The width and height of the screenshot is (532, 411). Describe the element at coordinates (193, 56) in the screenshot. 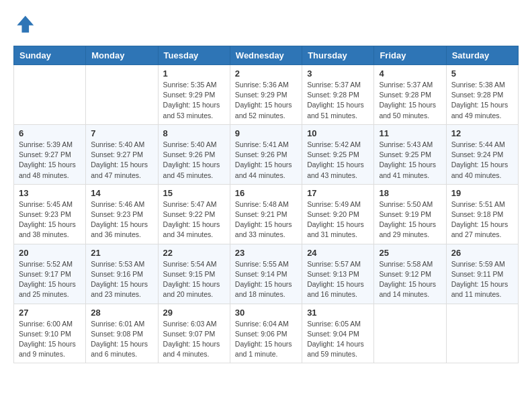

I see `calendar-header-tuesday: Tuesday` at that location.